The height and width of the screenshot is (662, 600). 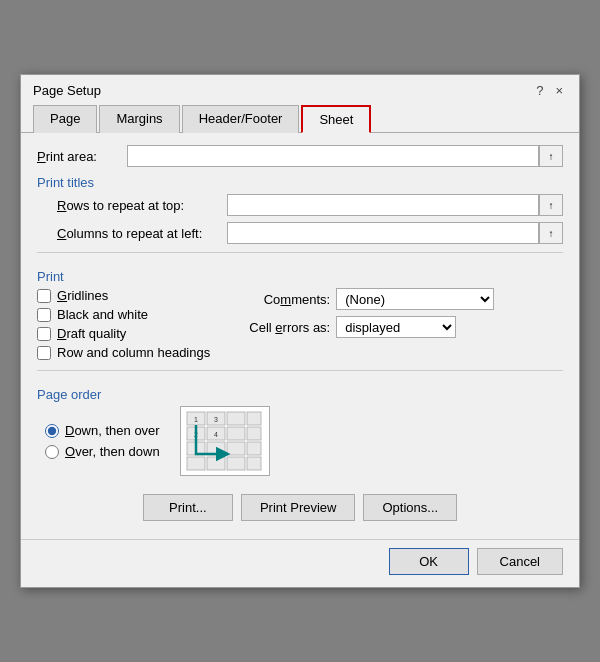 I want to click on cols-repeat-collapse-button: ↑, so click(x=551, y=233).